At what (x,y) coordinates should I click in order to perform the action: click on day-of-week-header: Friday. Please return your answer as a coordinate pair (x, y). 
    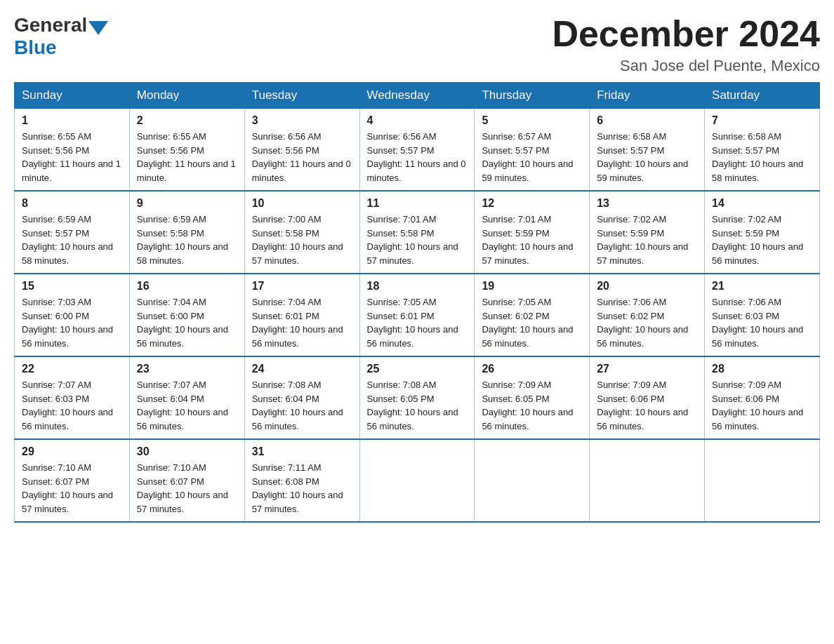
    Looking at the image, I should click on (647, 95).